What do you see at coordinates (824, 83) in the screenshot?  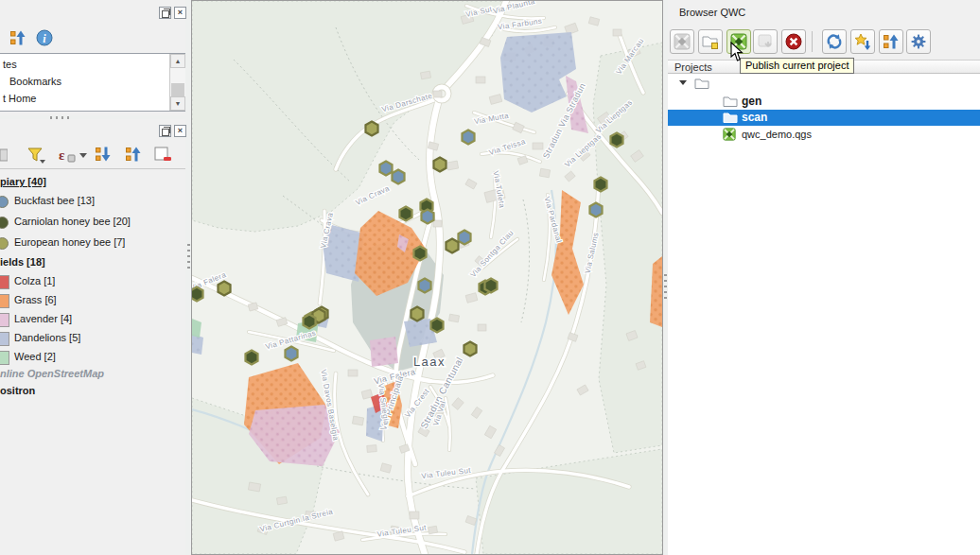 I see `project-tree-row-root` at bounding box center [824, 83].